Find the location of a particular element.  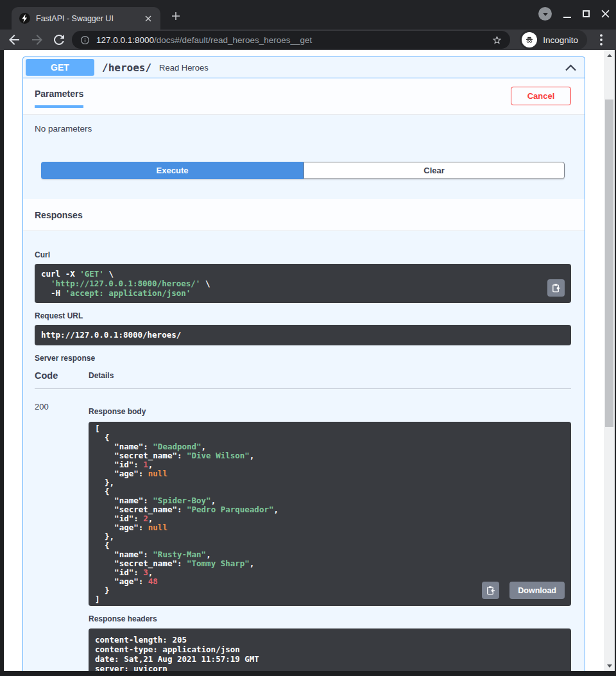

response-headers-label: Response headers is located at coordinates (330, 619).